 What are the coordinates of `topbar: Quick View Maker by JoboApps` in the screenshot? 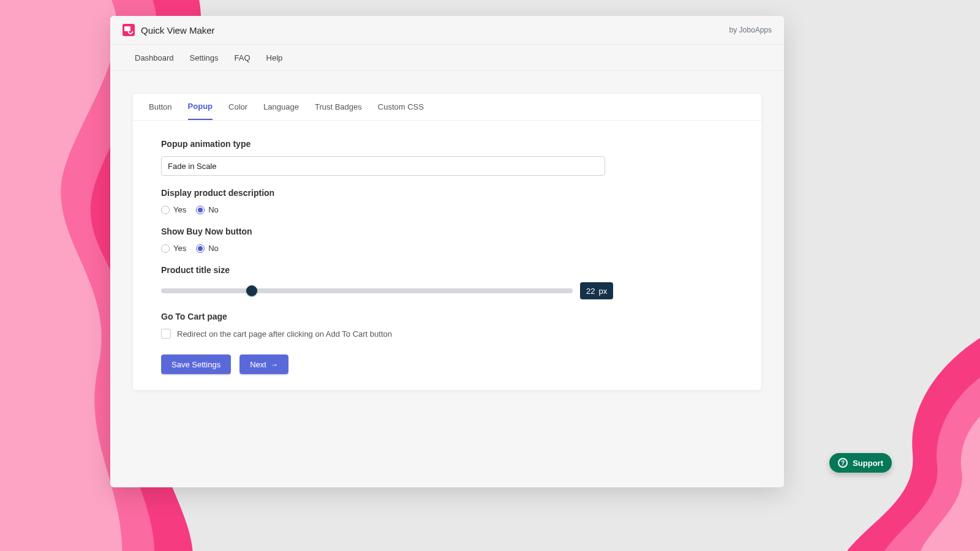 It's located at (447, 30).